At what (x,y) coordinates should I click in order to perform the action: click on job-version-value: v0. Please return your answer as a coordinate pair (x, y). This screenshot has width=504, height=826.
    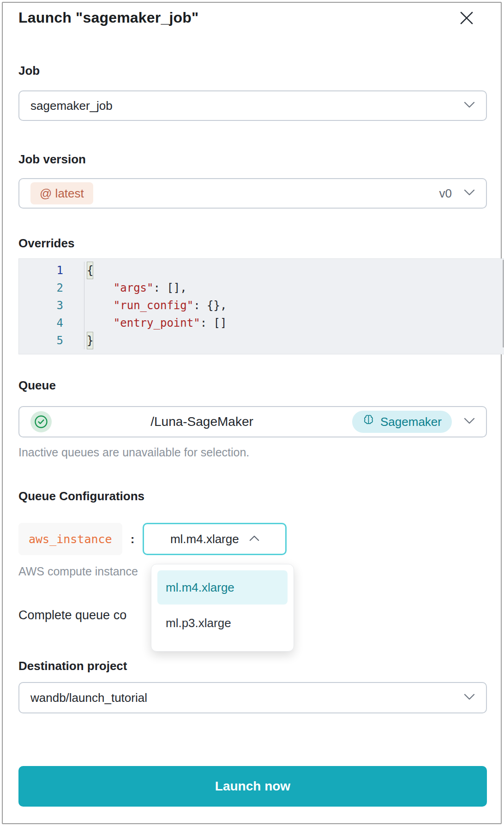
    Looking at the image, I should click on (446, 194).